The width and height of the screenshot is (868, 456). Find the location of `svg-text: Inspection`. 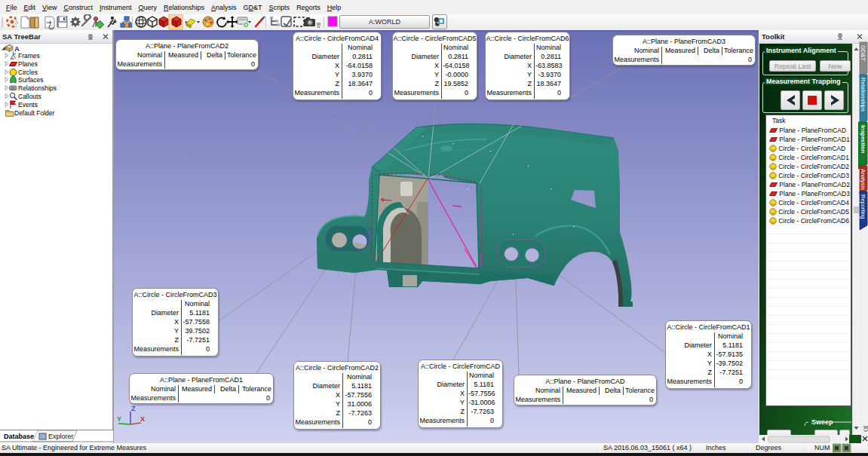

svg-text: Inspection is located at coordinates (863, 139).